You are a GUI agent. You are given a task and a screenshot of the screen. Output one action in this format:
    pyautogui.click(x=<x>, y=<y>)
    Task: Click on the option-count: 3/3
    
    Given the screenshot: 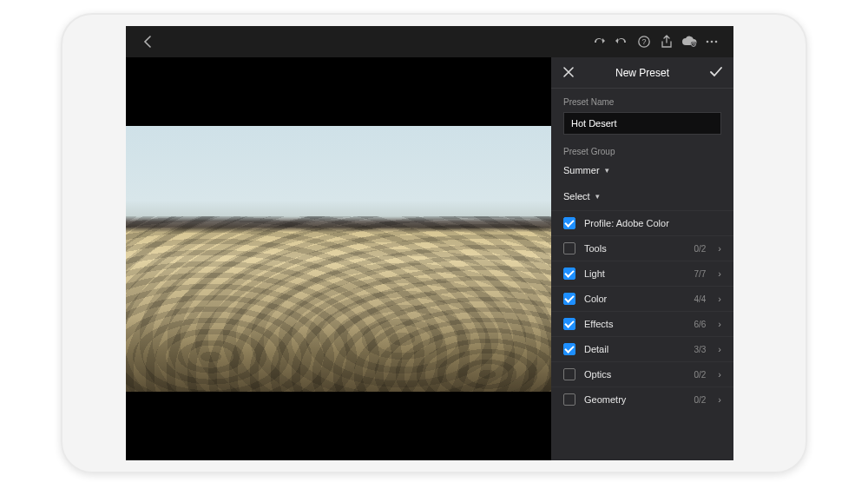 What is the action you would take?
    pyautogui.click(x=700, y=349)
    